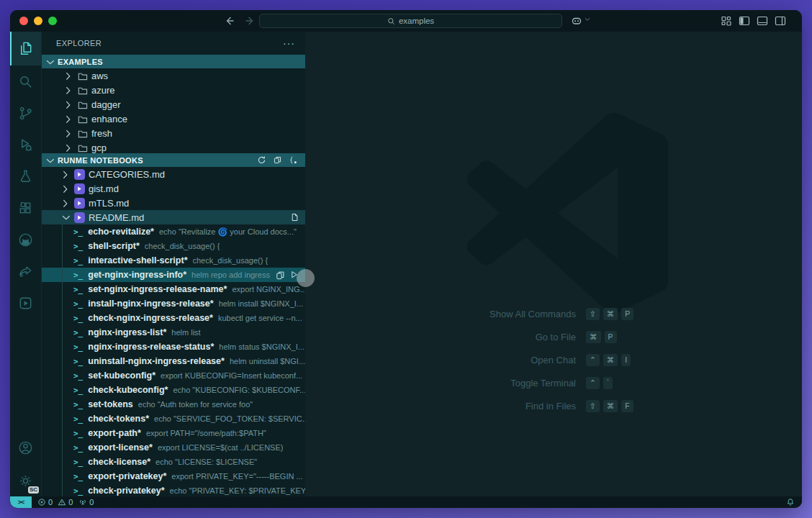  I want to click on cell-command-preview: export PRIVATE_KEY="-----BEGIN ..., so click(237, 476).